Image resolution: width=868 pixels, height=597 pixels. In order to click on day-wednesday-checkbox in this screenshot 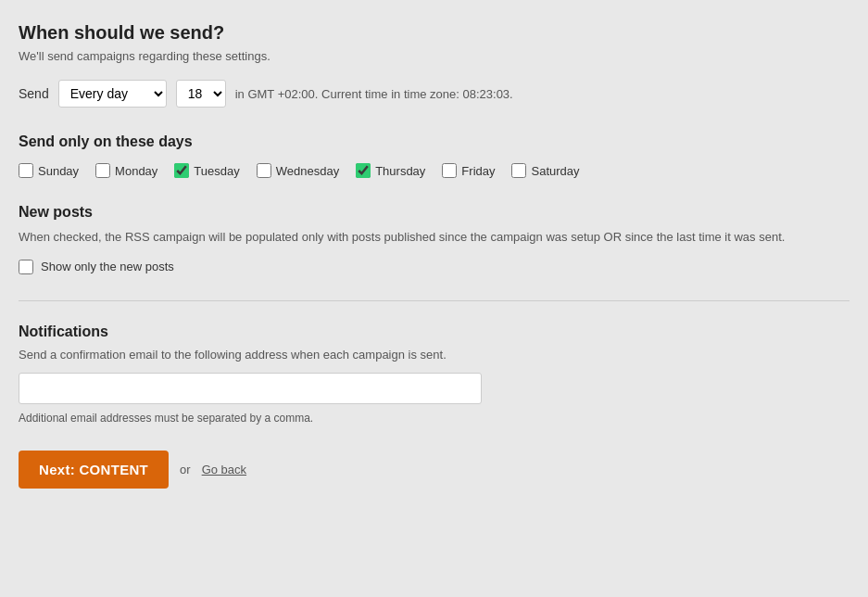, I will do `click(264, 171)`.